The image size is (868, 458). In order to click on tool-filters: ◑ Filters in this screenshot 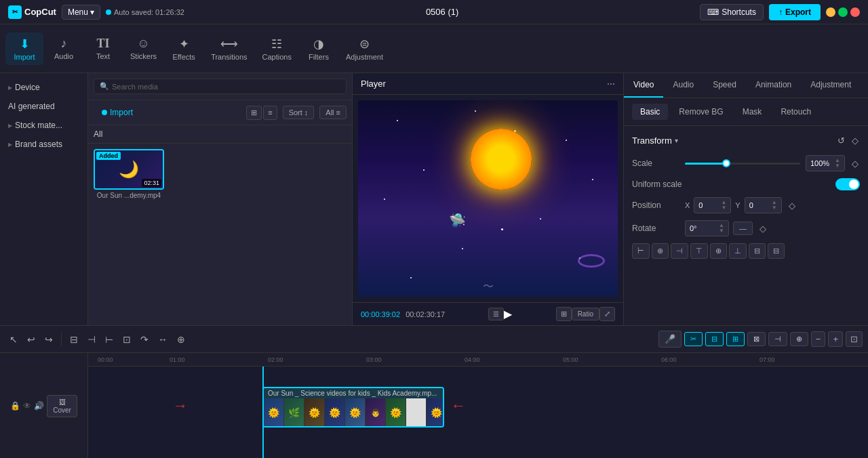, I will do `click(319, 49)`.